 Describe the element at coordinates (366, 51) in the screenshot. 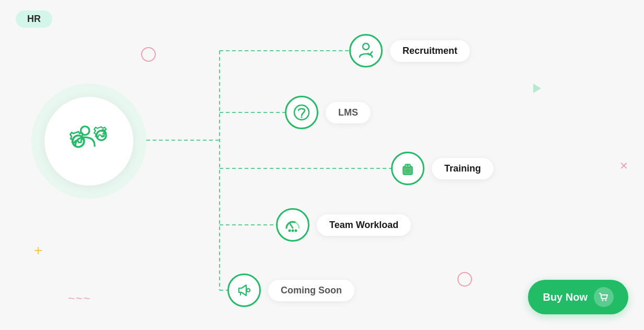

I see `recruitment-icon` at that location.